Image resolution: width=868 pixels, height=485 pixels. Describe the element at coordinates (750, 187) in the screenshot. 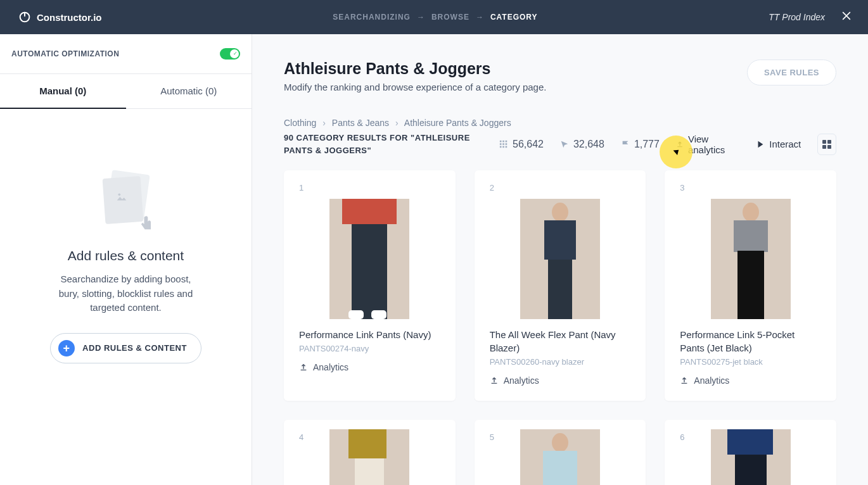

I see `product-rank: 3` at that location.